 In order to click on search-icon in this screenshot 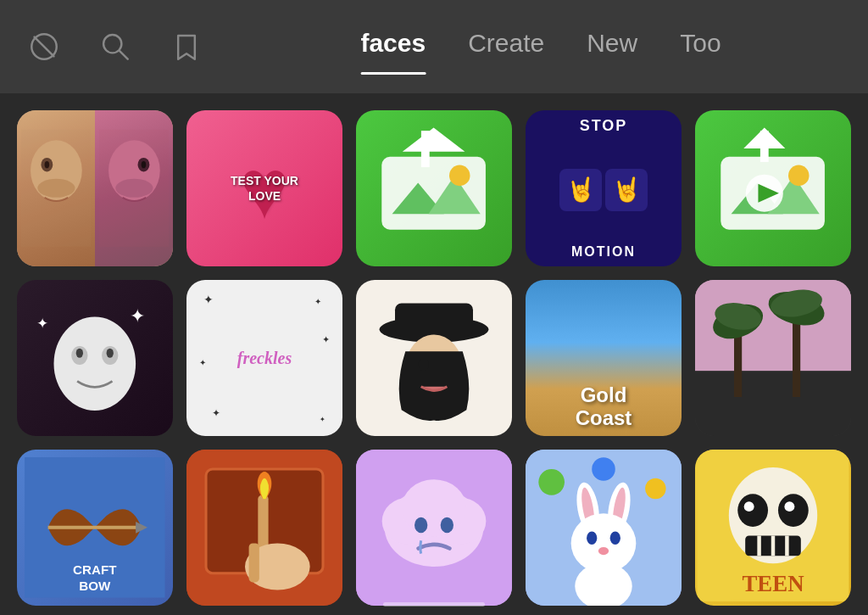, I will do `click(115, 47)`.